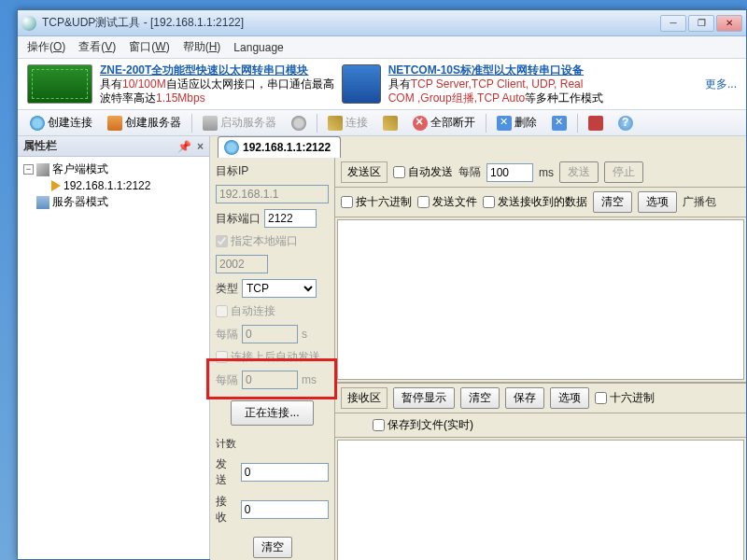 This screenshot has width=747, height=560. Describe the element at coordinates (351, 22) in the screenshot. I see `window-title: TCP&UDP测试工具 - [192.168.1.1:2122]` at that location.